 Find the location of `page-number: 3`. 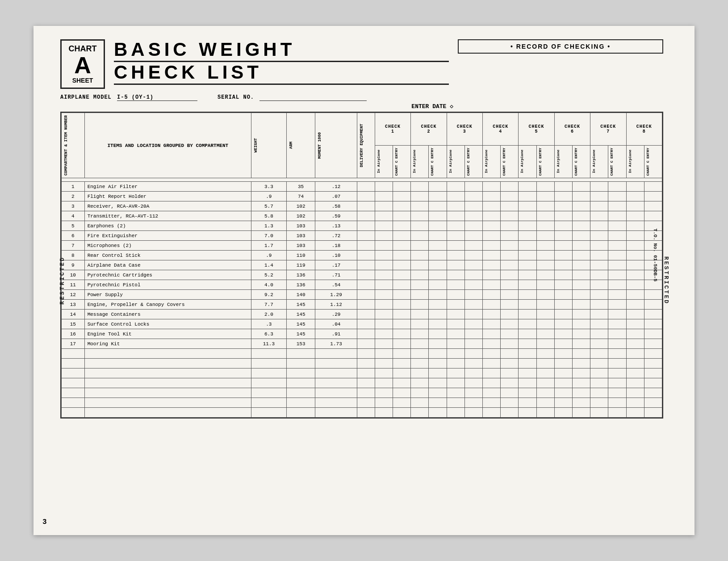

page-number: 3 is located at coordinates (45, 522).